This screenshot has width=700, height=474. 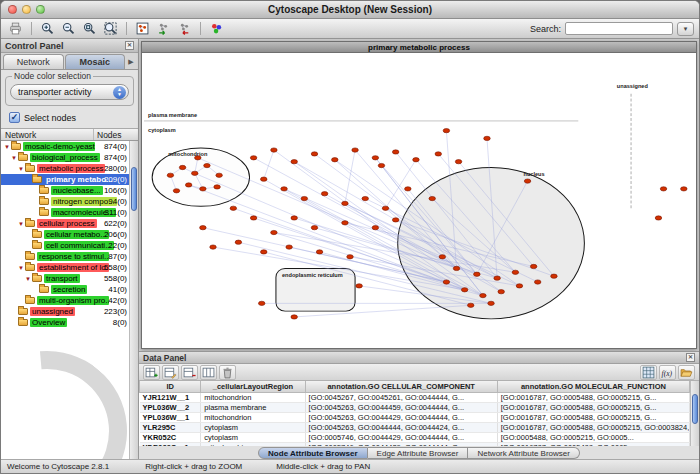 I want to click on tree-item-mosaic-demo-yeast: ▼mosaic-demo-yeast874(0), so click(x=70, y=146).